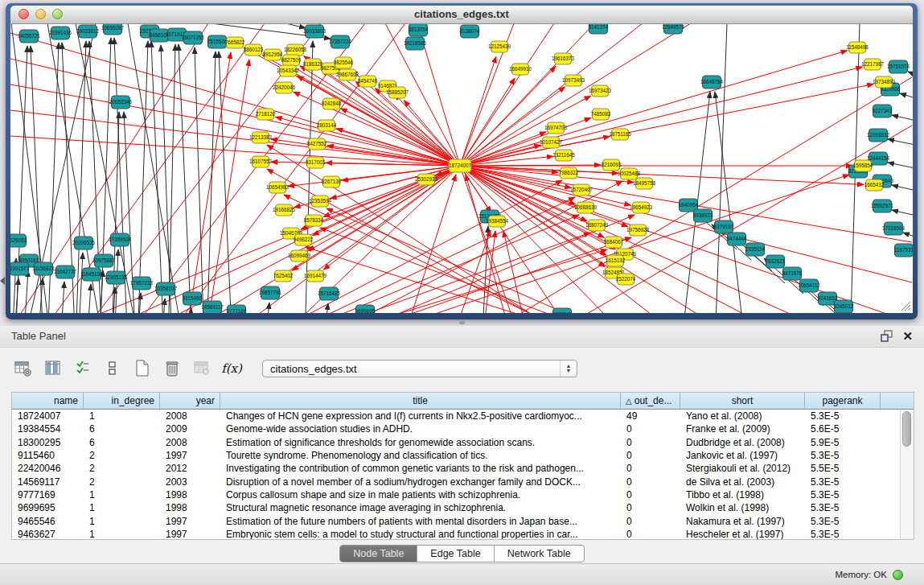 The image size is (924, 585). Describe the element at coordinates (907, 336) in the screenshot. I see `close-panel-icon: ✕` at that location.